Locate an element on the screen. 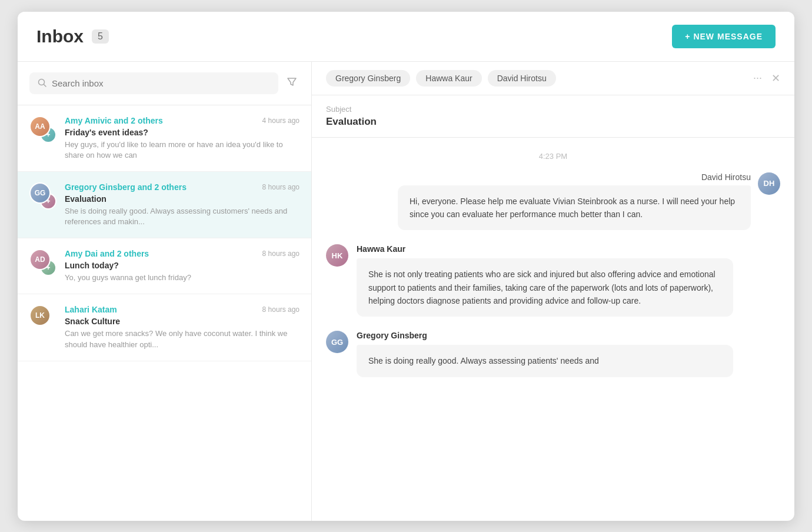 The height and width of the screenshot is (532, 812). avatar-stack: GG + is located at coordinates (43, 196).